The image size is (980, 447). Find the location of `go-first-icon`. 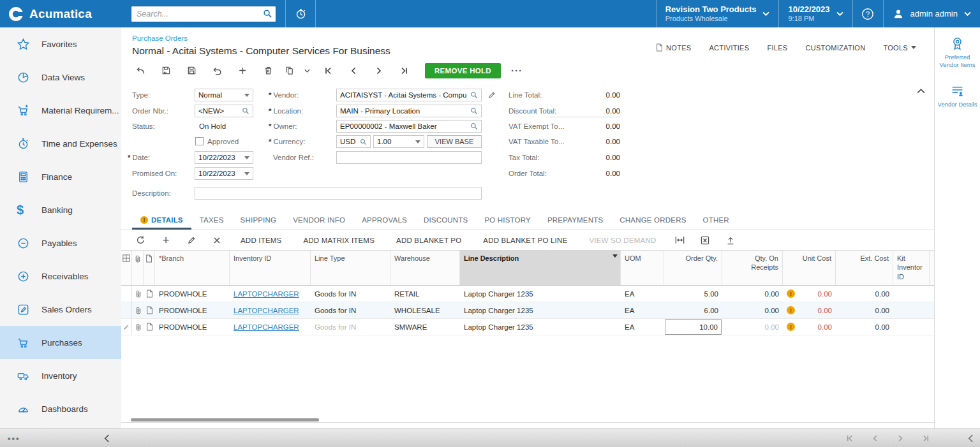

go-first-icon is located at coordinates (328, 71).